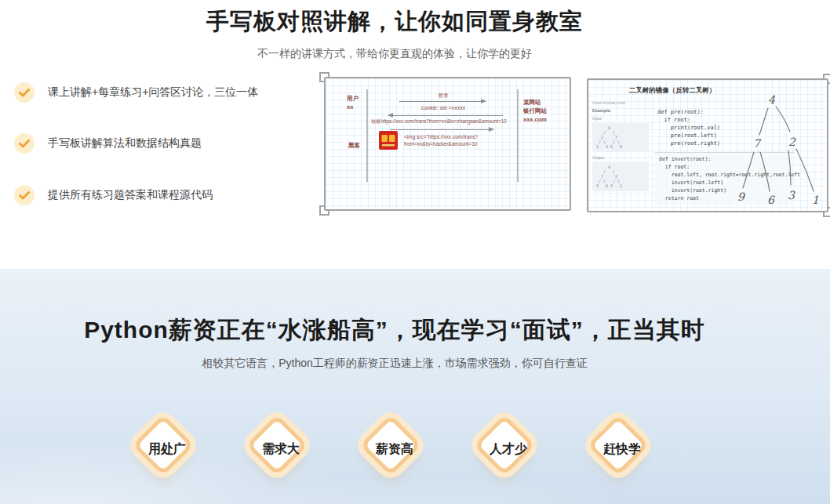  Describe the element at coordinates (535, 111) in the screenshot. I see `bank-site-label: 某网站 银行网站 xxx.com` at that location.